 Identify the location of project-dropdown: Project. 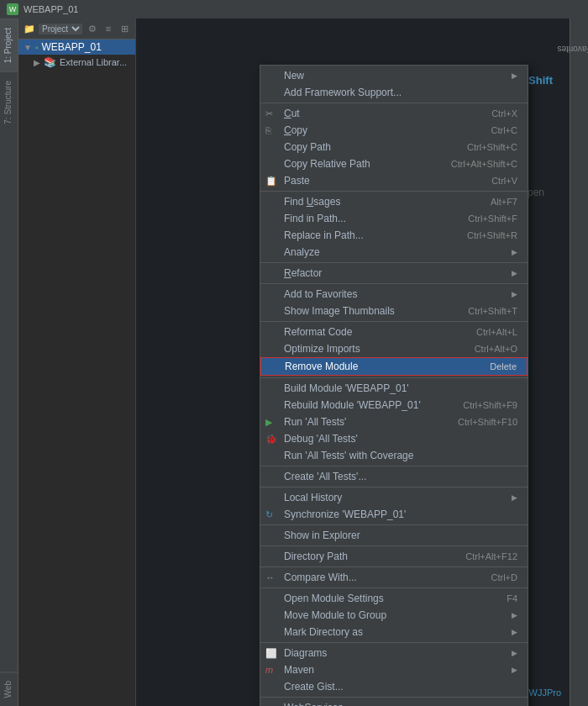
(60, 29).